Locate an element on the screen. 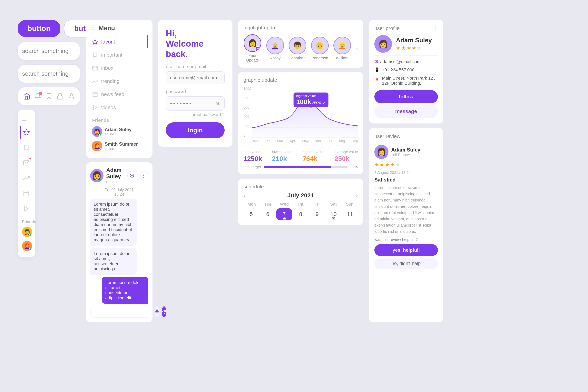 The width and height of the screenshot is (588, 392). chat-message-3: Lorem ipsum dolor sit amet, consectetuer… is located at coordinates (125, 290).